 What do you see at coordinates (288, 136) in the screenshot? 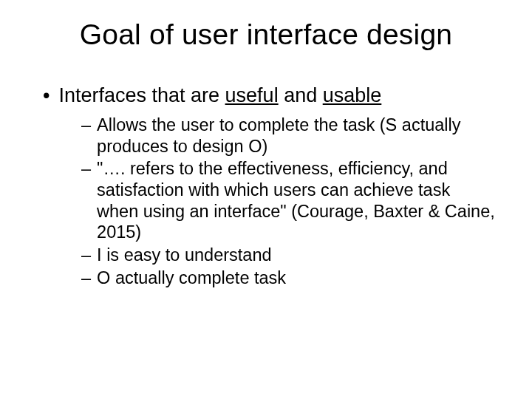
I see `bullet-sub-1: – Allows the user to complete the task (…` at bounding box center [288, 136].